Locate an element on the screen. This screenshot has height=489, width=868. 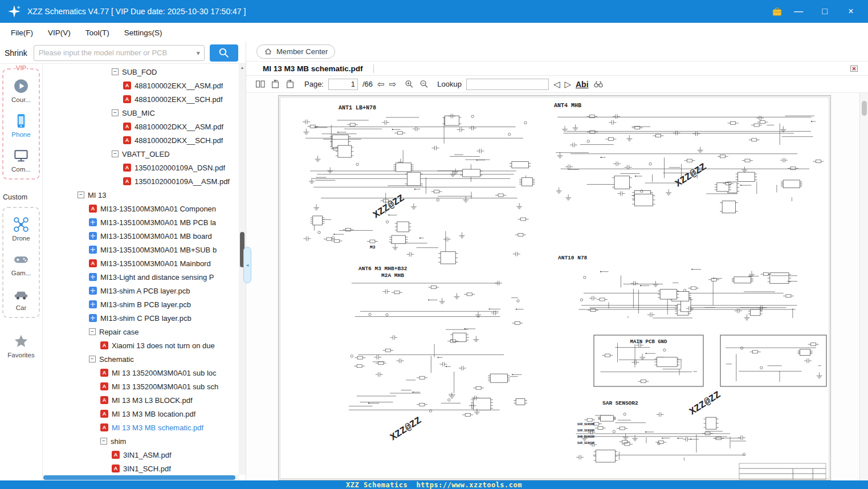
tree-item: AMI 13 M3 MB schematic.pdf is located at coordinates (141, 427).